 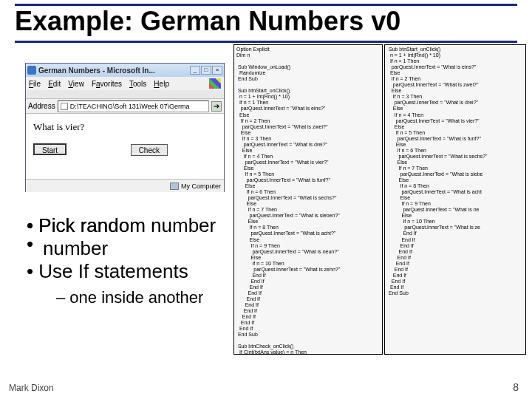 What do you see at coordinates (113, 71) in the screenshot?
I see `browser-window-title: German Numbers - Microsoft In...` at bounding box center [113, 71].